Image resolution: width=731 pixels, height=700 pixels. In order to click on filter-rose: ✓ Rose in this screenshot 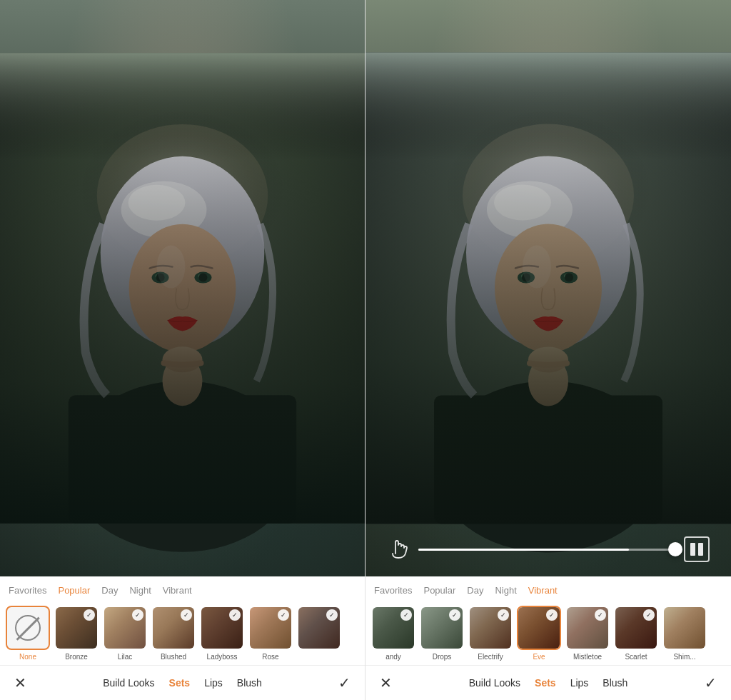, I will do `click(271, 633)`.